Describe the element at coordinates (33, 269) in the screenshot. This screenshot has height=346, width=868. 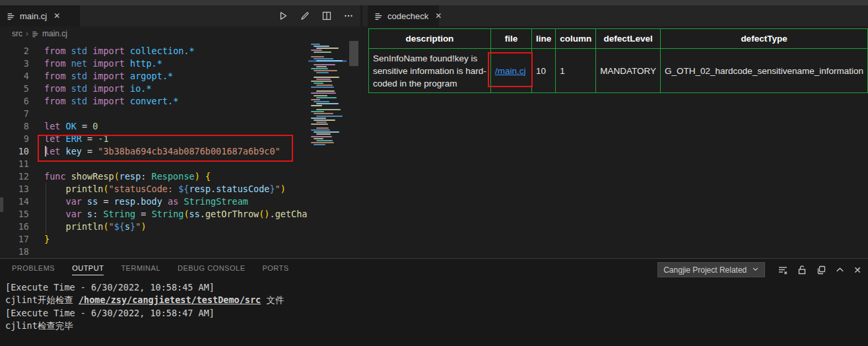
I see `panel-tab-problems: PROBLEMS` at that location.